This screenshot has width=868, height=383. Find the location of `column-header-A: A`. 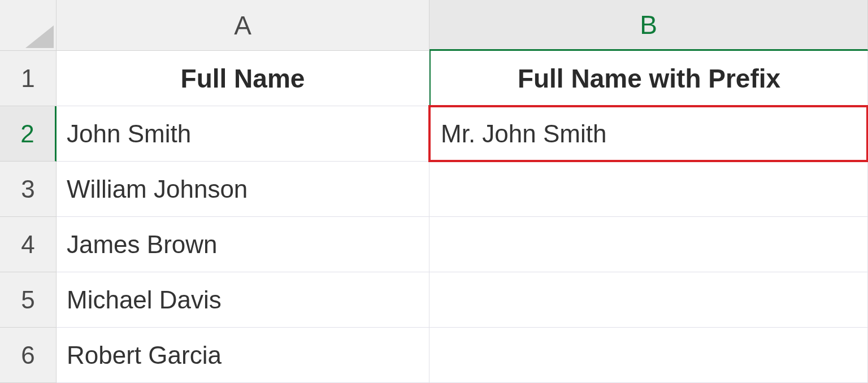

column-header-A: A is located at coordinates (243, 25).